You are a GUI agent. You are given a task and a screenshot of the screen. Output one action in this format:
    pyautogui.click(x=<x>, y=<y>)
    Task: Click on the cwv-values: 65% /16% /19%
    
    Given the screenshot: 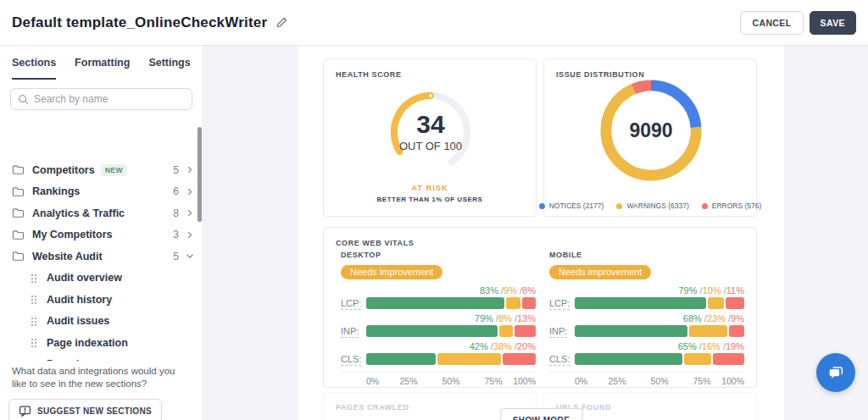 What is the action you would take?
    pyautogui.click(x=659, y=347)
    